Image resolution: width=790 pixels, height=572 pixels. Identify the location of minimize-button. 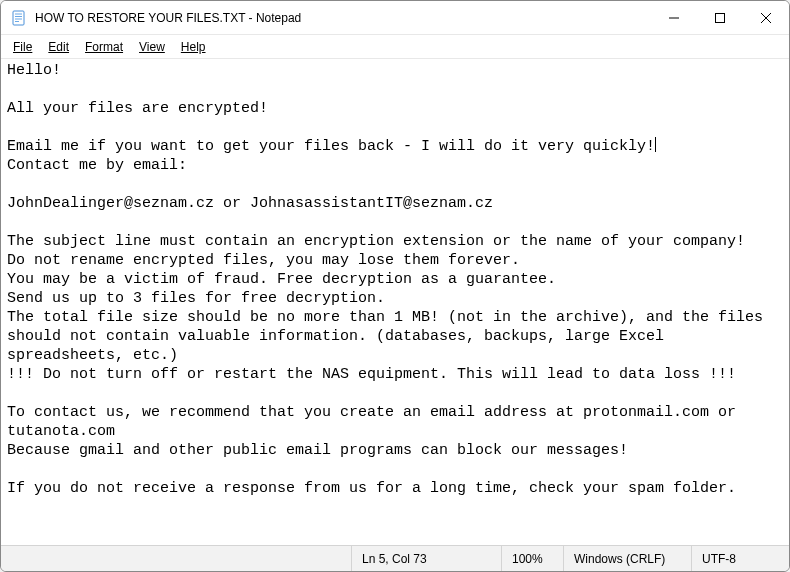
(674, 18).